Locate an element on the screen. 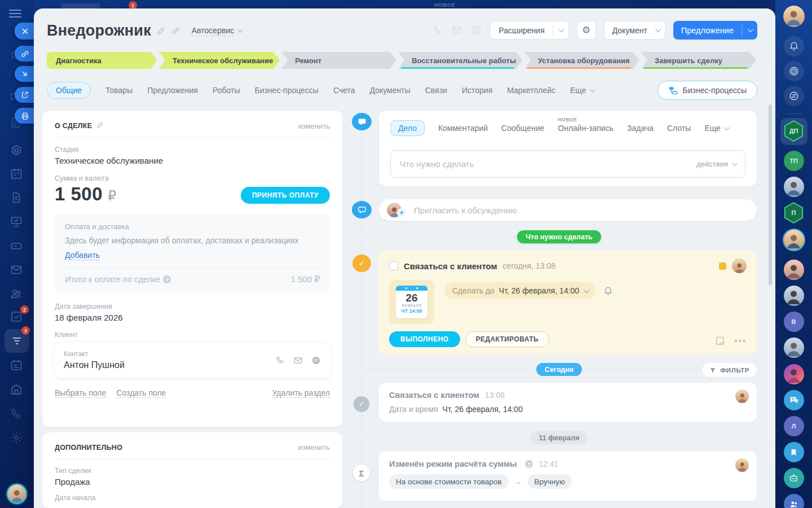  group-chat-icon is located at coordinates (794, 400).